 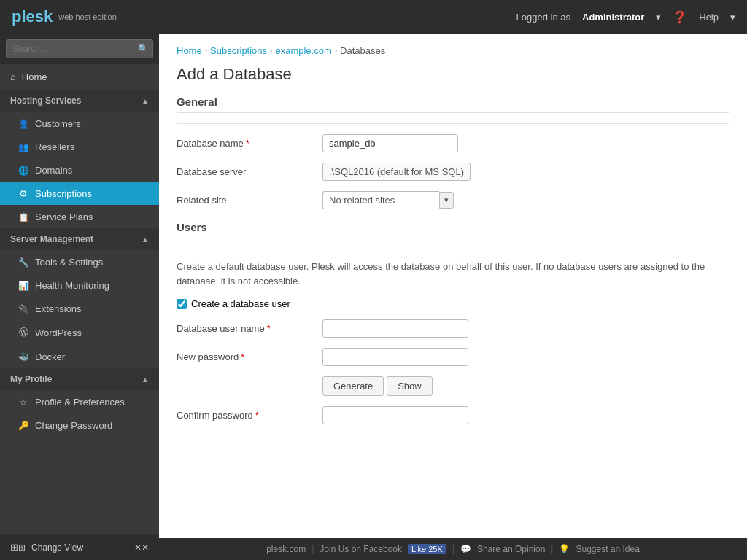 I want to click on sidebar-item-health-monitoring: Health Monitoring, so click(x=80, y=285).